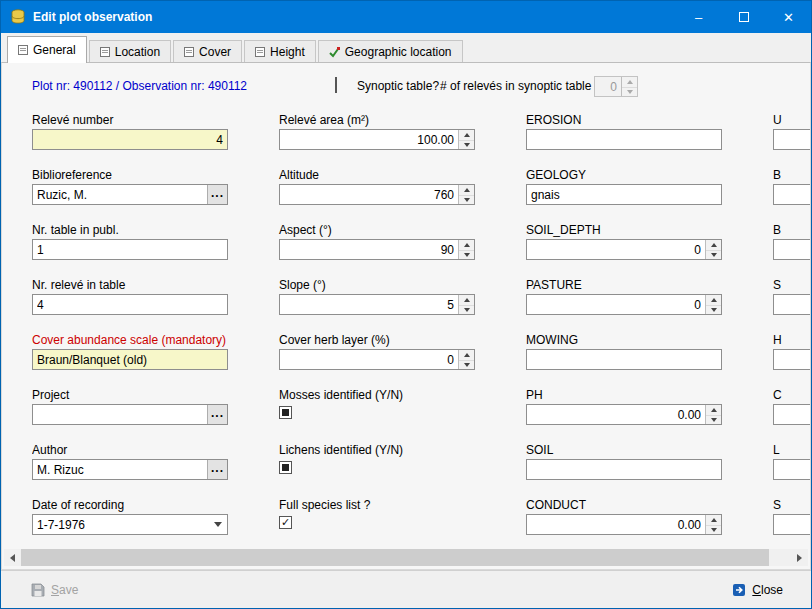  I want to click on slope-input, so click(369, 304).